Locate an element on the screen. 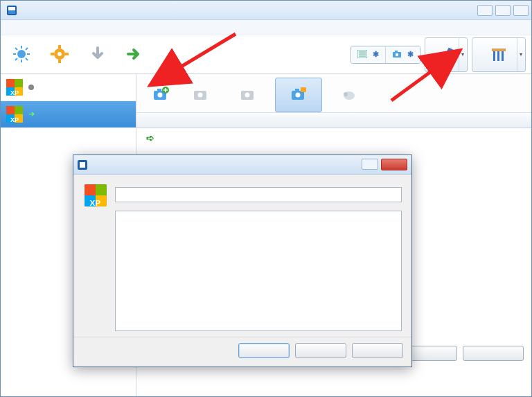 The height and width of the screenshot is (397, 532). camera-restore-icon is located at coordinates (248, 94).